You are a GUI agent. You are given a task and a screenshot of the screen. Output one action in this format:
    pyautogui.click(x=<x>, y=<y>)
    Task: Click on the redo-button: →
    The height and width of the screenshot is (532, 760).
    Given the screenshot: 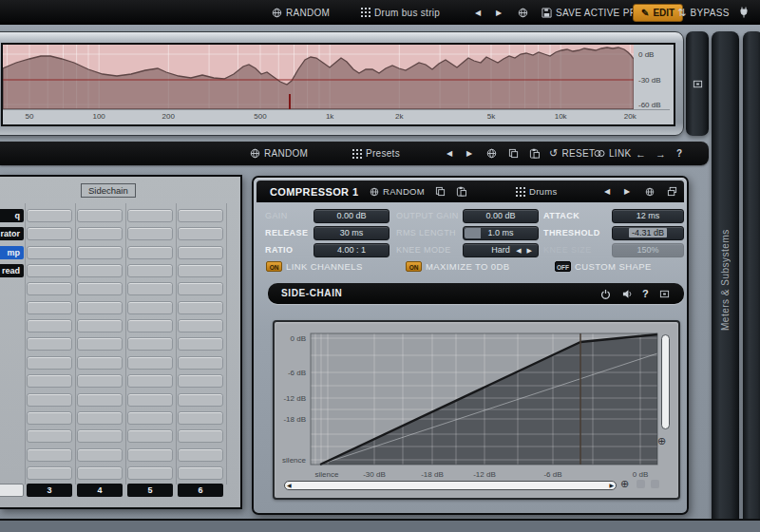 What is the action you would take?
    pyautogui.click(x=661, y=154)
    